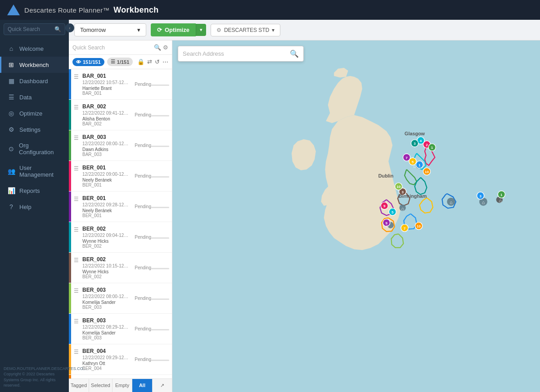  Describe the element at coordinates (273, 30) in the screenshot. I see `settings-chevron-icon: ▾` at that location.